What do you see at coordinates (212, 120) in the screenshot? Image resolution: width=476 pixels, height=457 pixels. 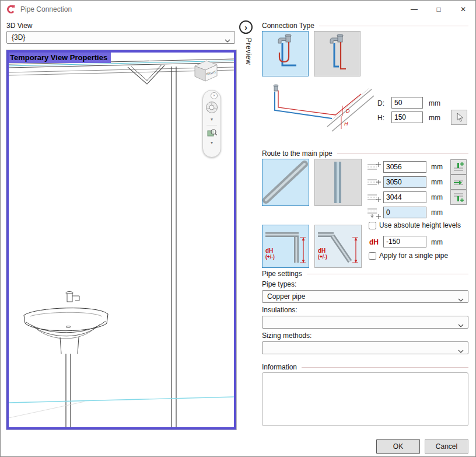 I see `wheel-menu-arrow-icon: ▾` at bounding box center [212, 120].